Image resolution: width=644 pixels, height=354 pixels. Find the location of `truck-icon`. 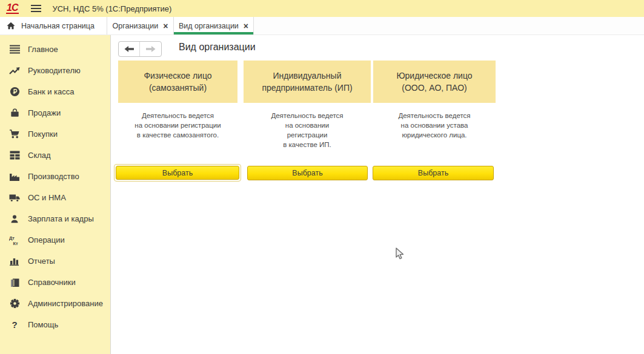

truck-icon is located at coordinates (15, 198).